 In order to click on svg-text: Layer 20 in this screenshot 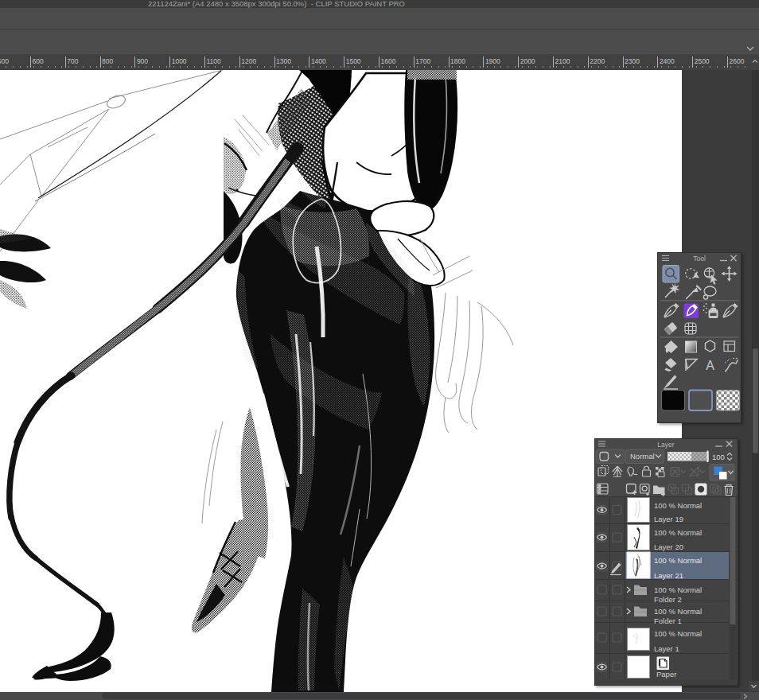, I will do `click(668, 547)`.